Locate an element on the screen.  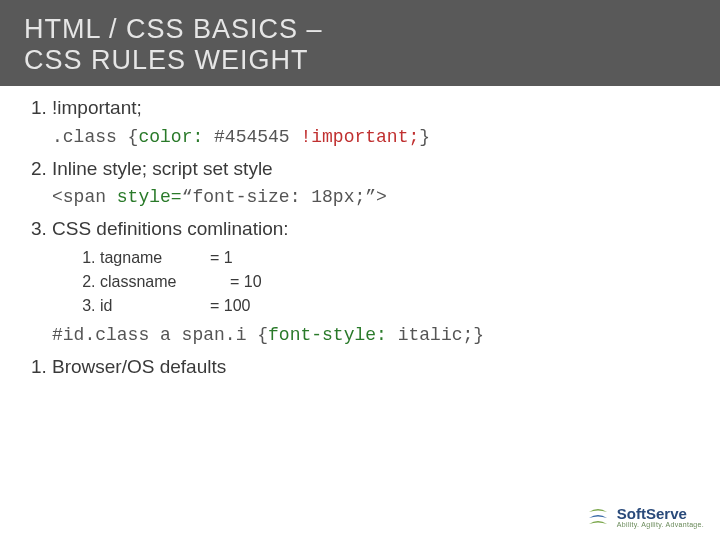
sub-label: tagname is located at coordinates (155, 258).